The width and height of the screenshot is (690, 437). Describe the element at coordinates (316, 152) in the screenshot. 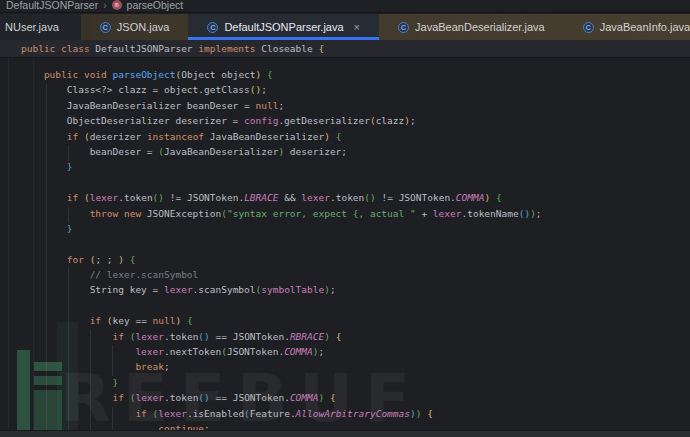

I see `code-token: deserizer;` at that location.